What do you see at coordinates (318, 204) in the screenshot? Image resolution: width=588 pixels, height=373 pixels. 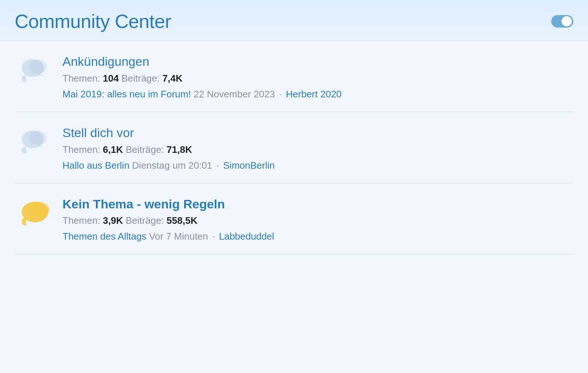 I see `forum-title-offtopic: Kein Thema - wenig Regeln` at bounding box center [318, 204].